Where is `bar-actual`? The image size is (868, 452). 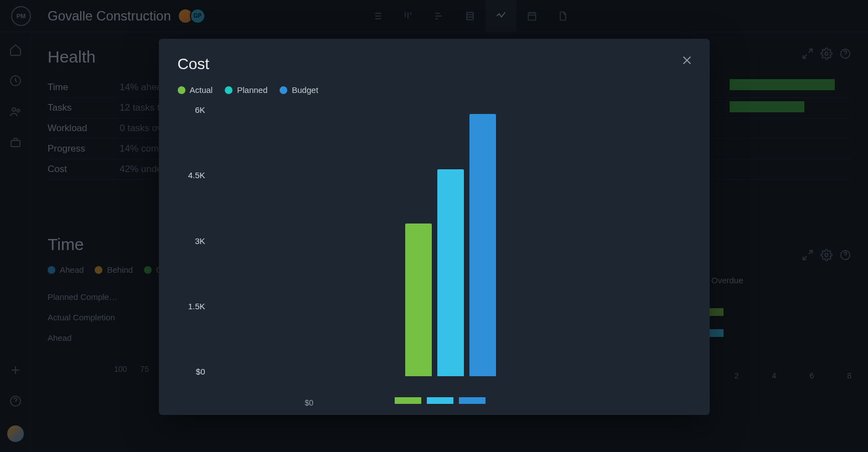 bar-actual is located at coordinates (418, 300).